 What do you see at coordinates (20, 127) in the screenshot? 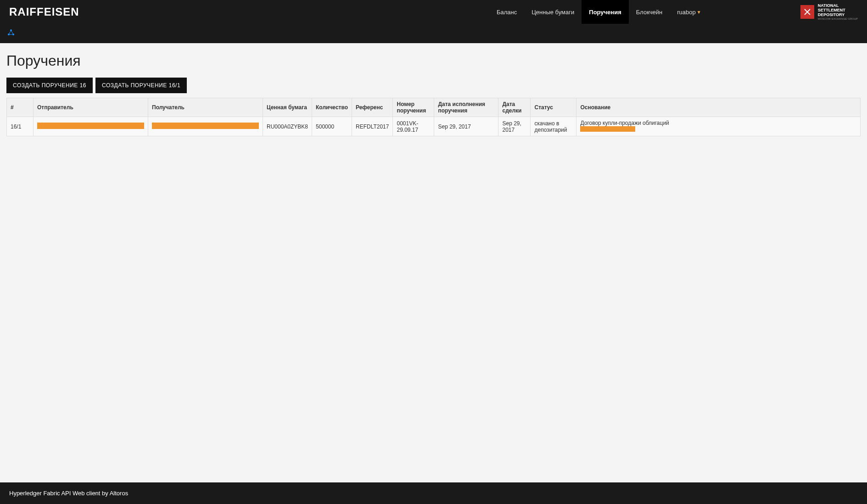
I see `cell-num: 16/1` at bounding box center [20, 127].